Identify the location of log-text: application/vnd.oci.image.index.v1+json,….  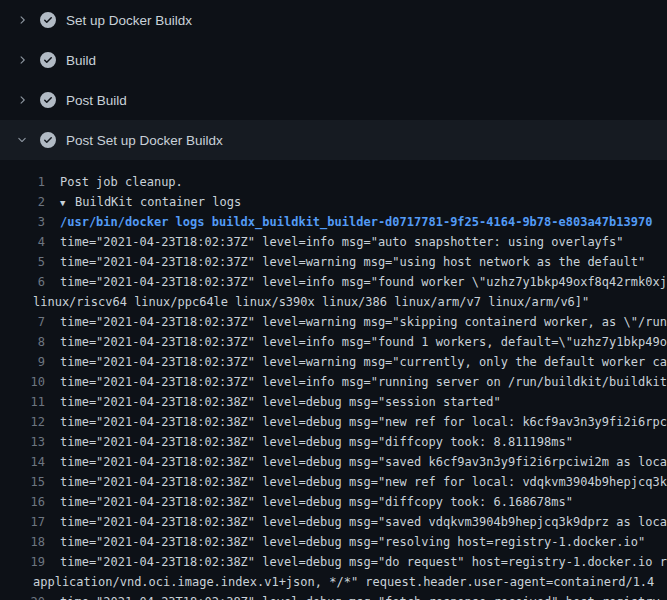
(344, 582).